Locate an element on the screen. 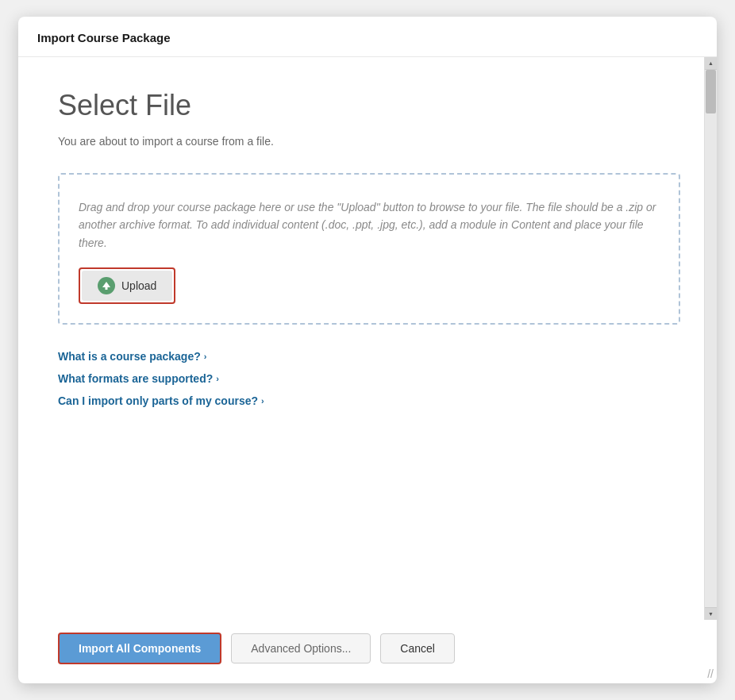 Image resolution: width=735 pixels, height=700 pixels. upload-icon is located at coordinates (106, 286).